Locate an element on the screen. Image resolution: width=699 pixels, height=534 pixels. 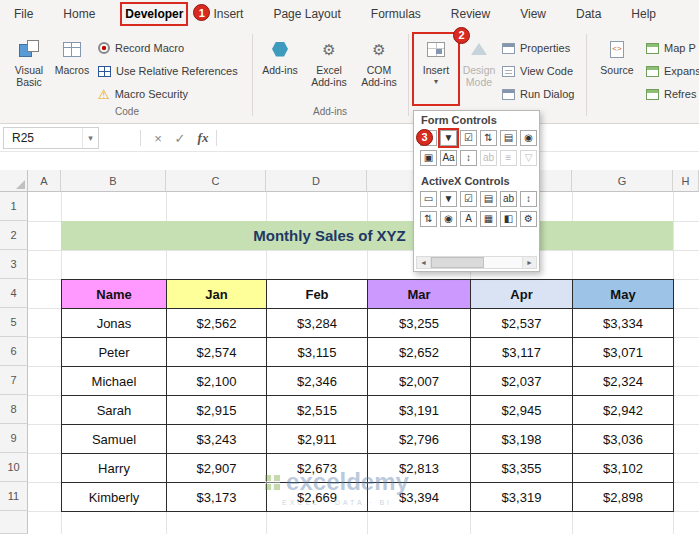
cell: $3,191 is located at coordinates (420, 410).